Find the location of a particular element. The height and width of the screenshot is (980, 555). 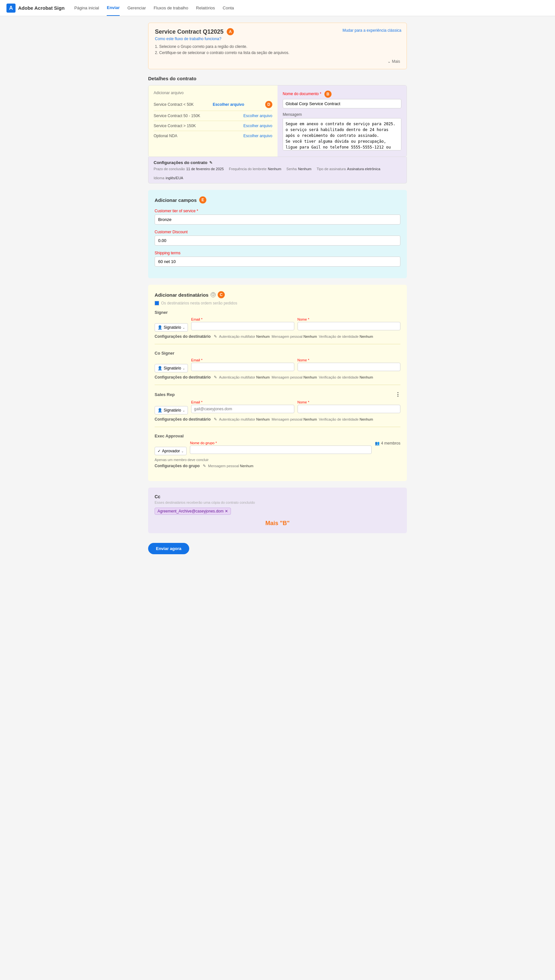

recipients-checkbox is located at coordinates (157, 303).